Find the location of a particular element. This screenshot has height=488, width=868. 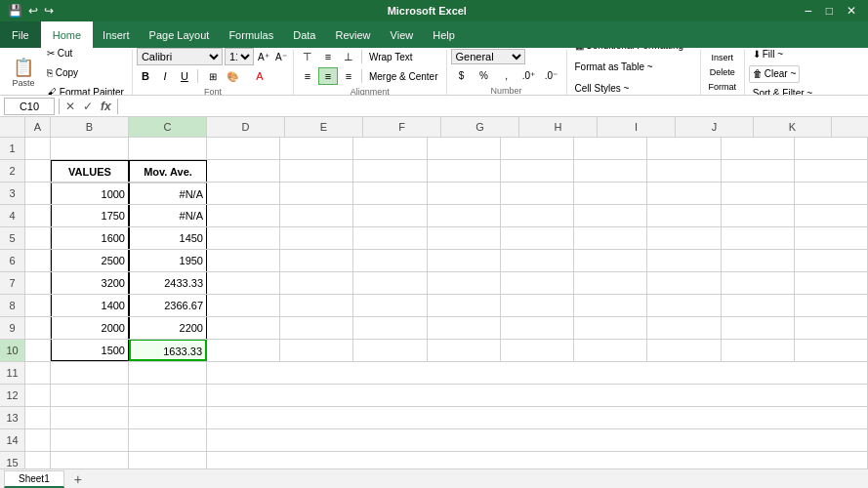

function-icon: fx is located at coordinates (105, 106).